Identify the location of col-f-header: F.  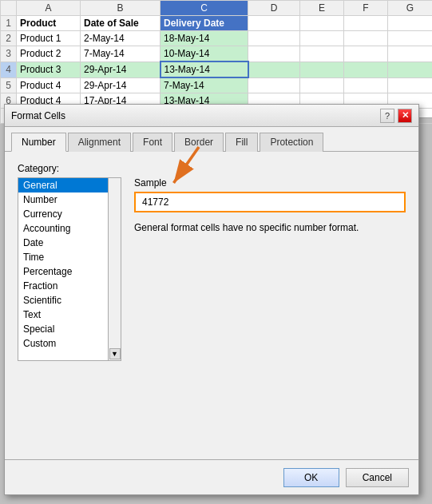
(366, 8).